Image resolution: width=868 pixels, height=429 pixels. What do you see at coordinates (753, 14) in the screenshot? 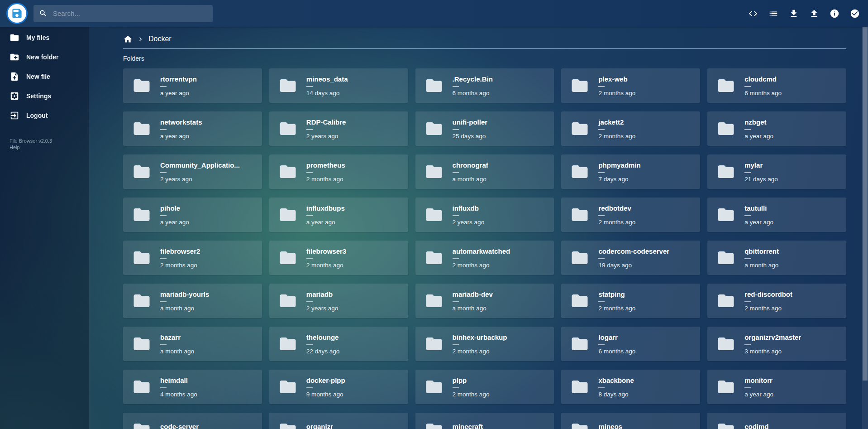
I see `code-icon` at bounding box center [753, 14].